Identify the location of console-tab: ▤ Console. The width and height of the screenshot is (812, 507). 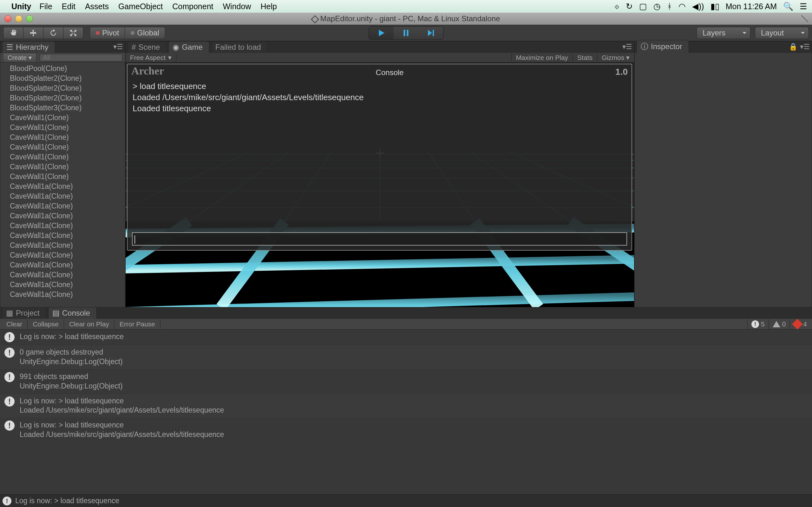
(72, 313).